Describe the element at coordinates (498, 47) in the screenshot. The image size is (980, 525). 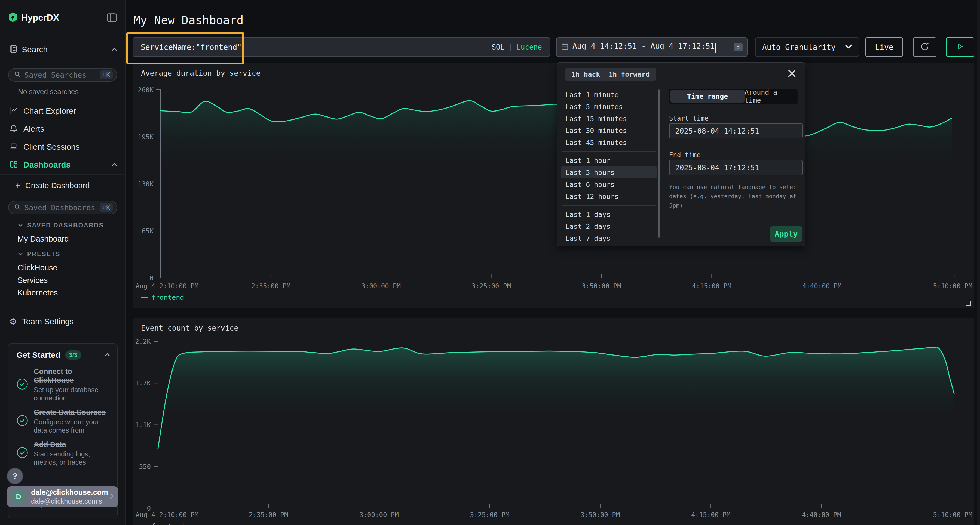
I see `sql-toggle: SQL` at that location.